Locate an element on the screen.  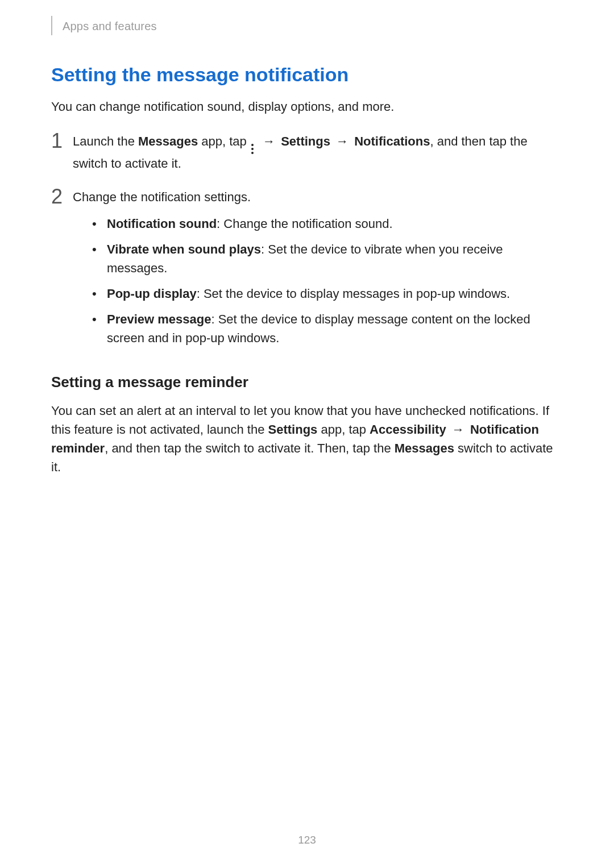
option-label: Preview message is located at coordinates (159, 319).